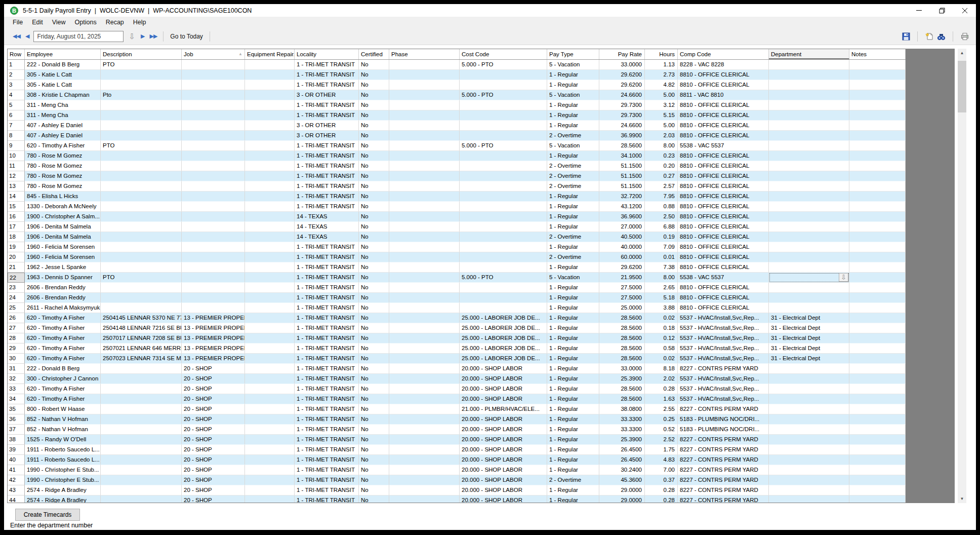  What do you see at coordinates (327, 237) in the screenshot?
I see `cell-locality: 14 - TEXAS` at bounding box center [327, 237].